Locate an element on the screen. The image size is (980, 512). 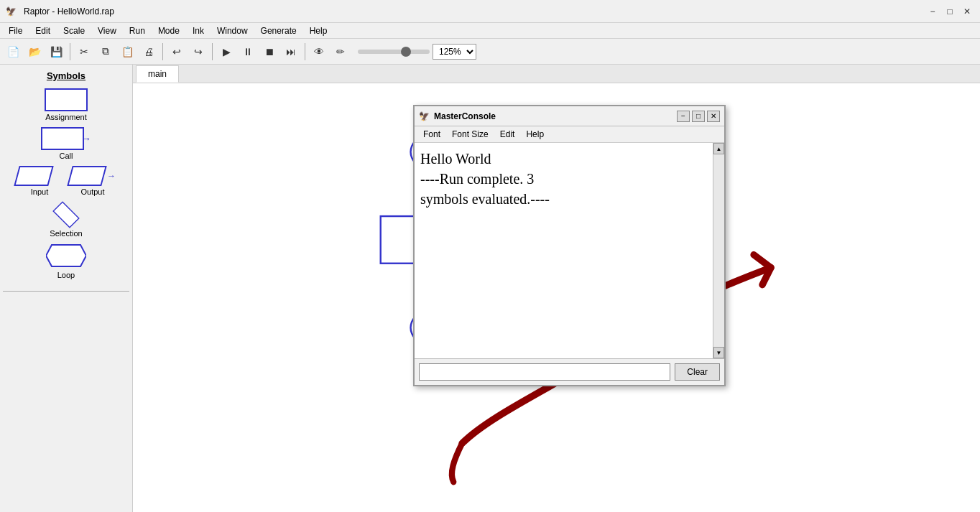
console-scroll-track is located at coordinates (718, 251).